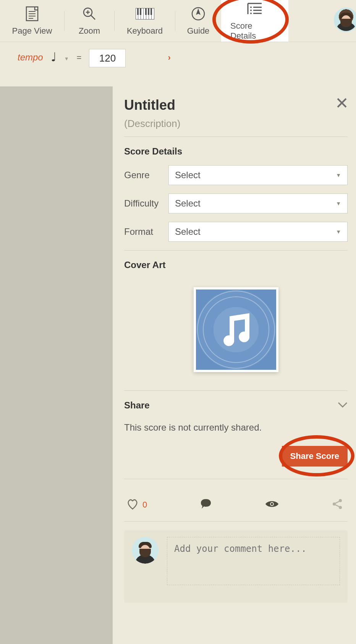 The height and width of the screenshot is (644, 356). I want to click on genre-label: Genre, so click(146, 175).